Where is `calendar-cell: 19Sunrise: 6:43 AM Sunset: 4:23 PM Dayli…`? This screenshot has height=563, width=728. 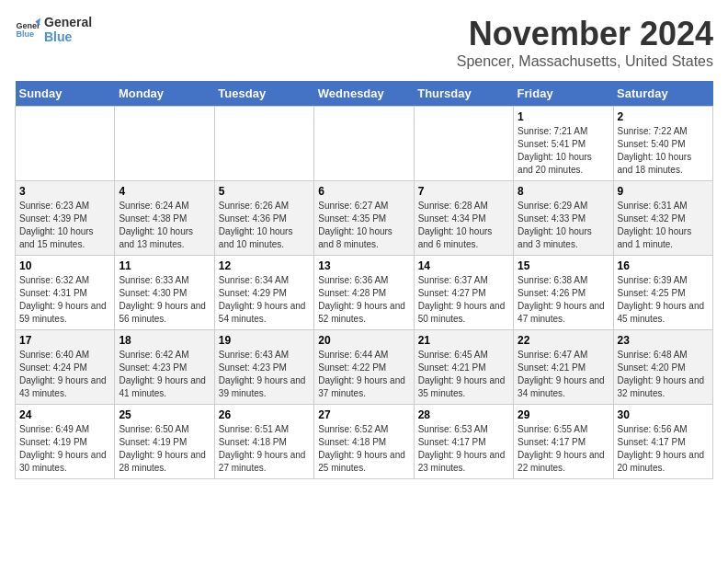 calendar-cell: 19Sunrise: 6:43 AM Sunset: 4:23 PM Dayli… is located at coordinates (264, 368).